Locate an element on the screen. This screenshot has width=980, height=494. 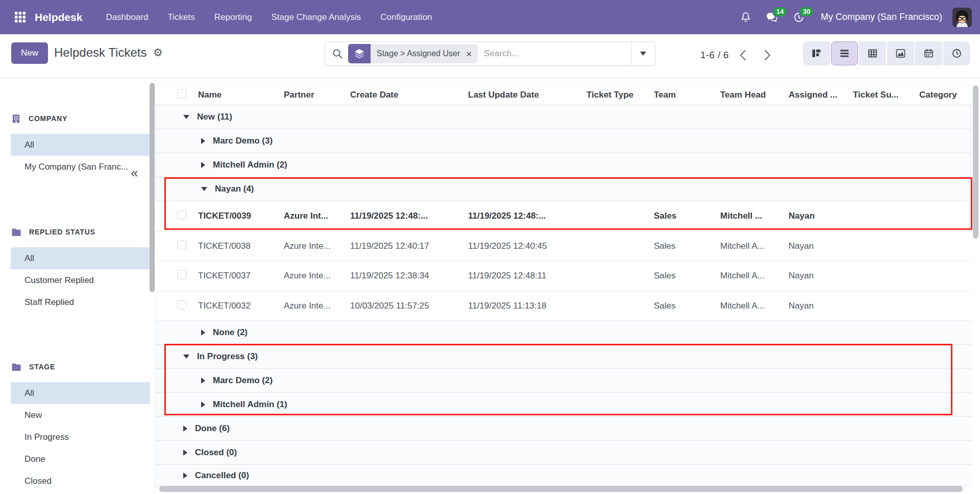
group-row-new-mitchell-admin: Mitchell Admin (2) is located at coordinates (564, 166).